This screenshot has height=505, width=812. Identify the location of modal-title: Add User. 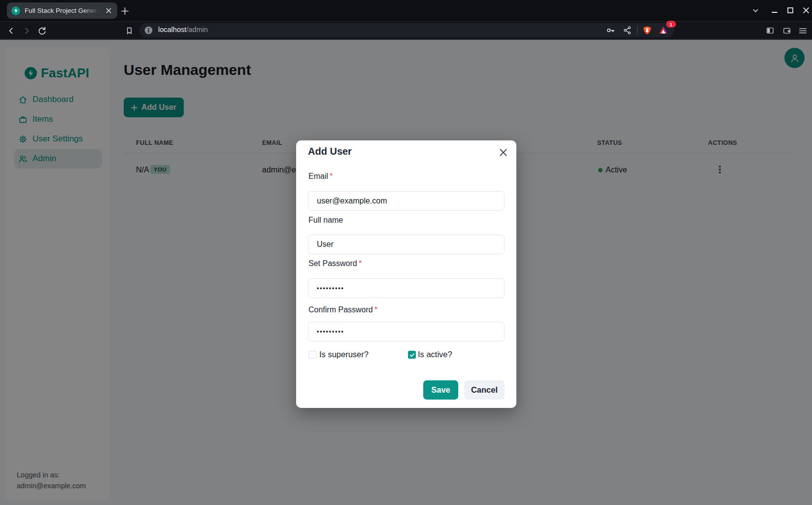
(330, 152).